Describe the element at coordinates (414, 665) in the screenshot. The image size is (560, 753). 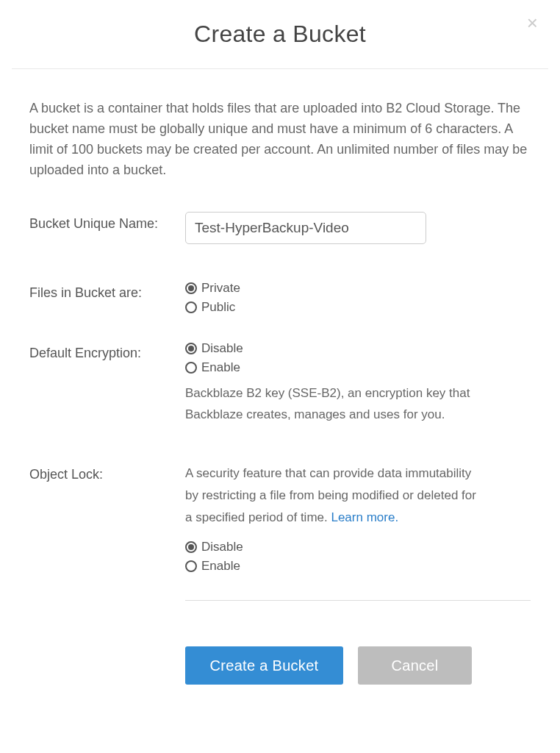
I see `cancel-button: Cancel` at that location.